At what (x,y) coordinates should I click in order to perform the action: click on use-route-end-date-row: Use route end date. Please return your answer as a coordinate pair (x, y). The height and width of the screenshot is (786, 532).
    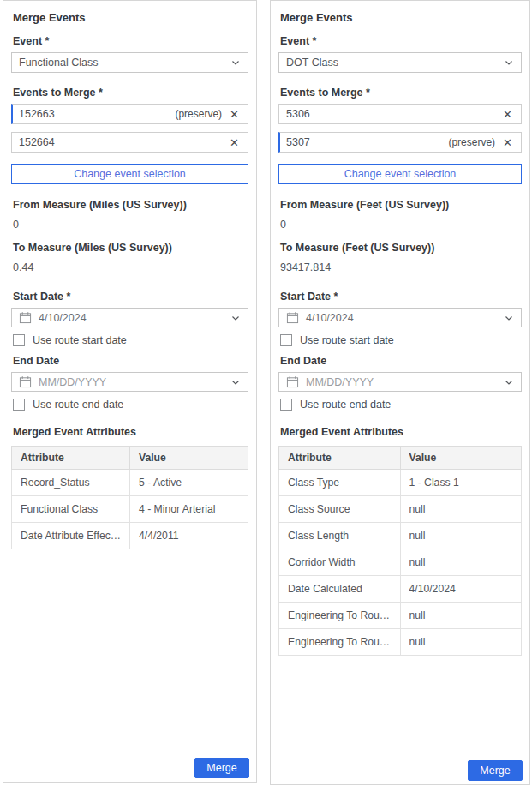
    Looking at the image, I should click on (130, 405).